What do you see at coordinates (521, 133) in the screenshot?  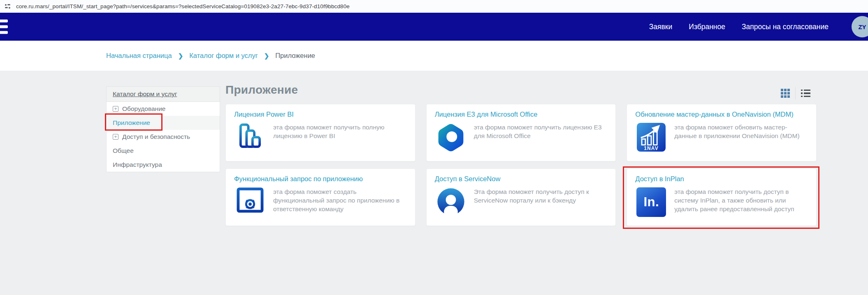 I see `card-office-e3-license: Лицензия E3 для Microsoft Office эта фор…` at bounding box center [521, 133].